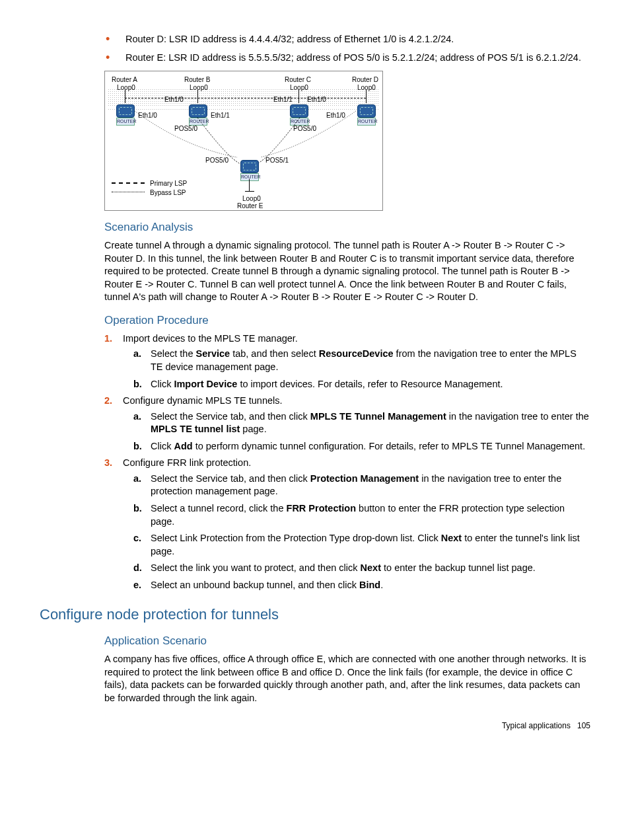 The image size is (630, 840). I want to click on legend-bypass: Bypass LSP, so click(168, 193).